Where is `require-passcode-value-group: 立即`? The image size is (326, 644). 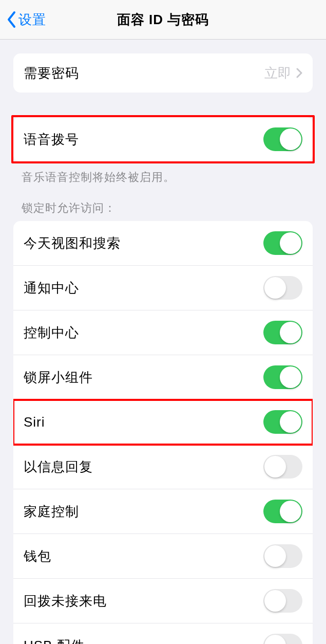 require-passcode-value-group: 立即 is located at coordinates (283, 73).